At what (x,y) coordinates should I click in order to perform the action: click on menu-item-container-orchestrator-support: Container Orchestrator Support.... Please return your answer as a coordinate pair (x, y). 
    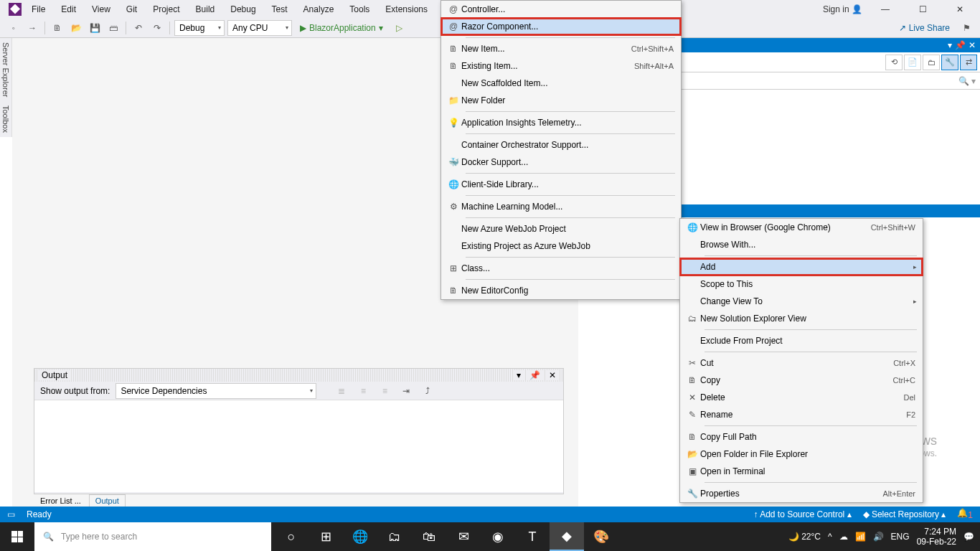
    Looking at the image, I should click on (561, 145).